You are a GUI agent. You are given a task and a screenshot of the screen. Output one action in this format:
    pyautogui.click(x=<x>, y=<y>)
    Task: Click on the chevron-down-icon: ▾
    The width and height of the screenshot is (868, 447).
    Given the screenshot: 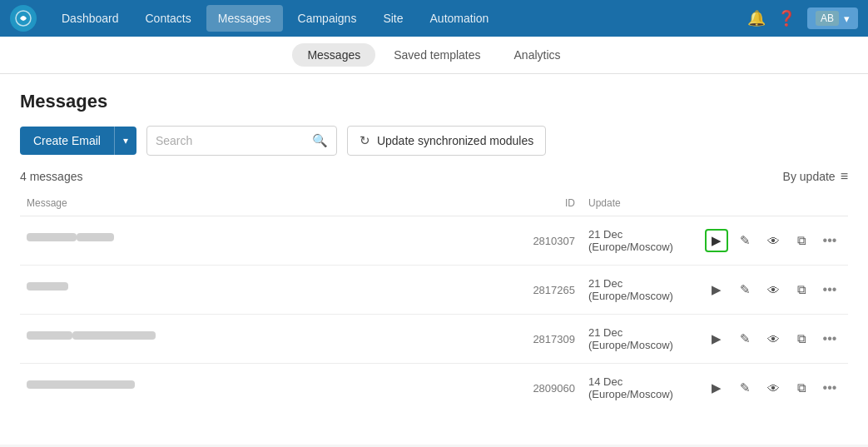 What is the action you would take?
    pyautogui.click(x=847, y=18)
    